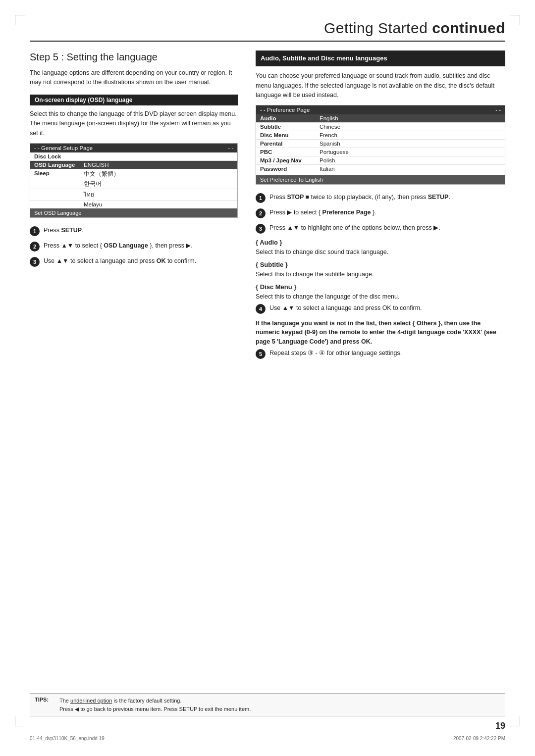 This screenshot has height=756, width=535. What do you see at coordinates (134, 247) in the screenshot?
I see `left-steps: 1Press SETUP.2Press ▲▼ to select { OSD L…` at bounding box center [134, 247].